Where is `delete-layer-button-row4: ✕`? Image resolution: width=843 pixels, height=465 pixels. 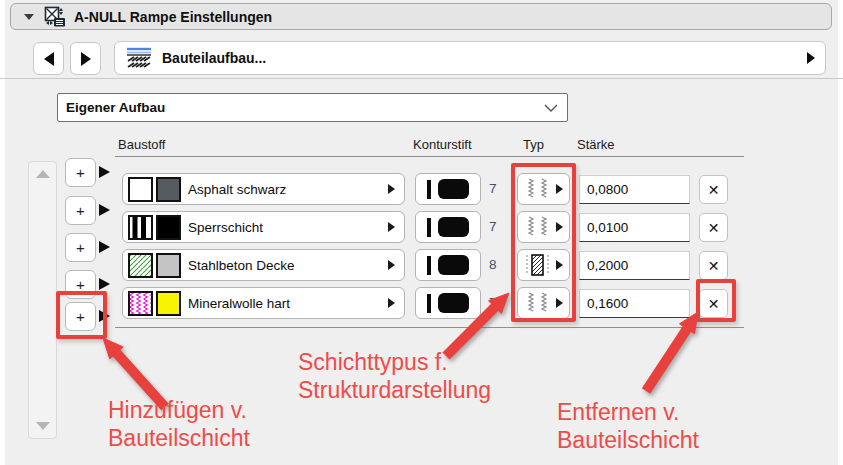
delete-layer-button-row4: ✕ is located at coordinates (714, 304).